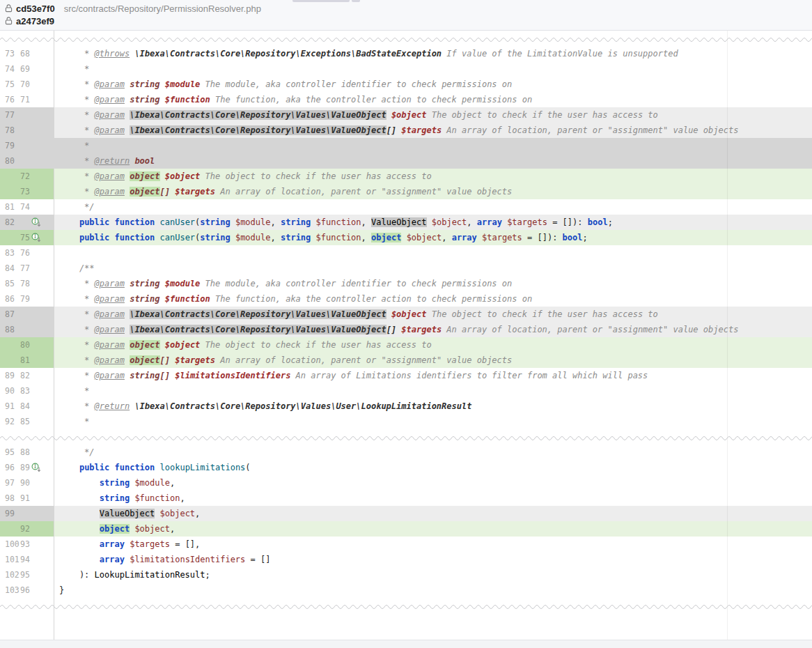 The height and width of the screenshot is (648, 812). What do you see at coordinates (163, 8) in the screenshot?
I see `file-path: src/contracts/Repository/PermissionResol…` at bounding box center [163, 8].